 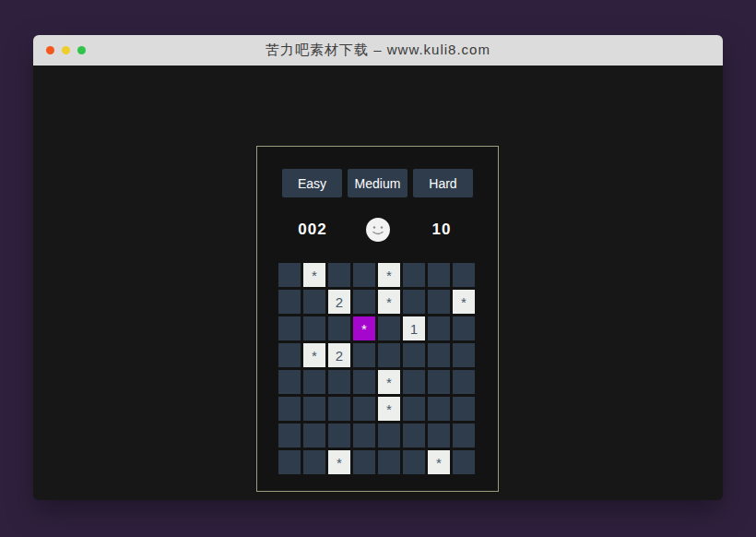 What do you see at coordinates (378, 183) in the screenshot?
I see `medium-button: Medium` at bounding box center [378, 183].